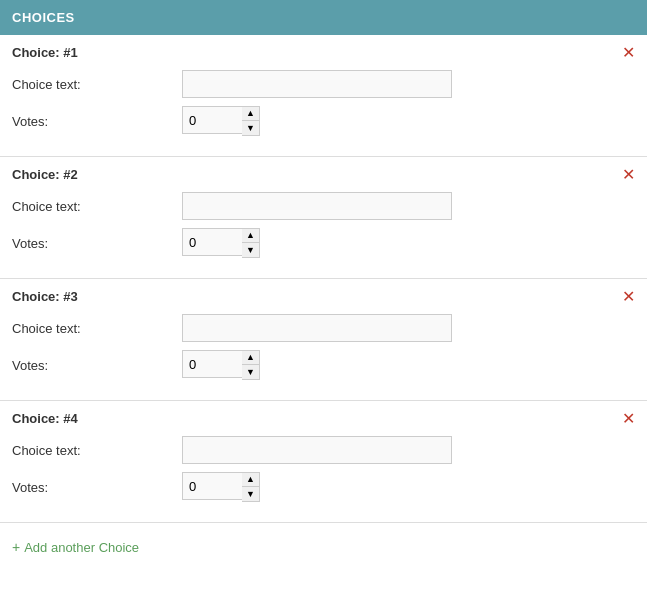  Describe the element at coordinates (97, 244) in the screenshot. I see `votes-label-2: Votes:` at that location.